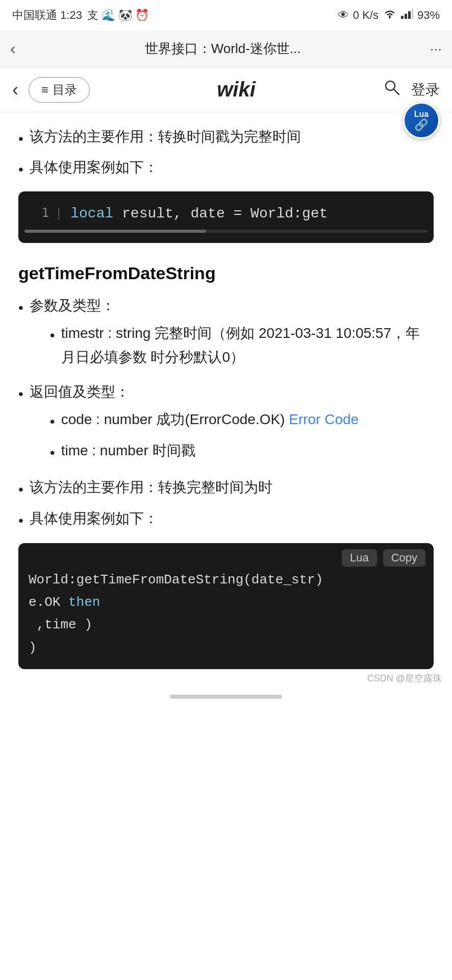  What do you see at coordinates (226, 697) in the screenshot?
I see `home-indicator` at bounding box center [226, 697].